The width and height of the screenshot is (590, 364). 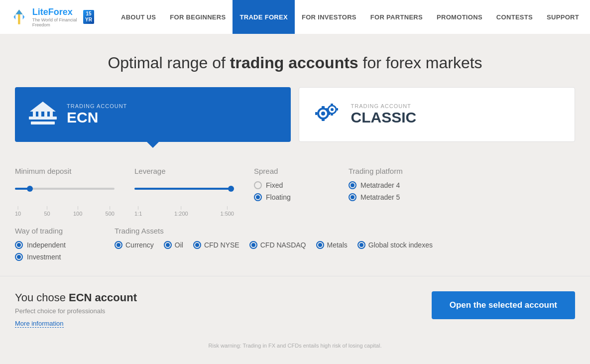 What do you see at coordinates (76, 311) in the screenshot?
I see `bottom-subtitle: Perfect choice for professionals` at bounding box center [76, 311].